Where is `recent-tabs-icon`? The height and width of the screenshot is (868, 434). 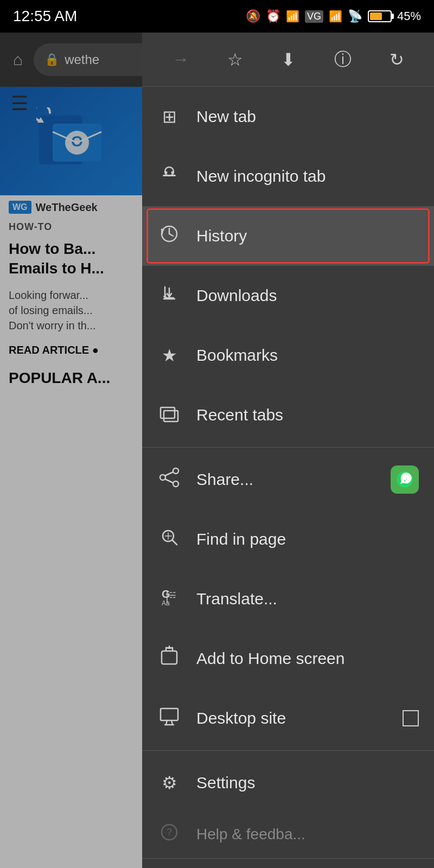 recent-tabs-icon is located at coordinates (169, 415).